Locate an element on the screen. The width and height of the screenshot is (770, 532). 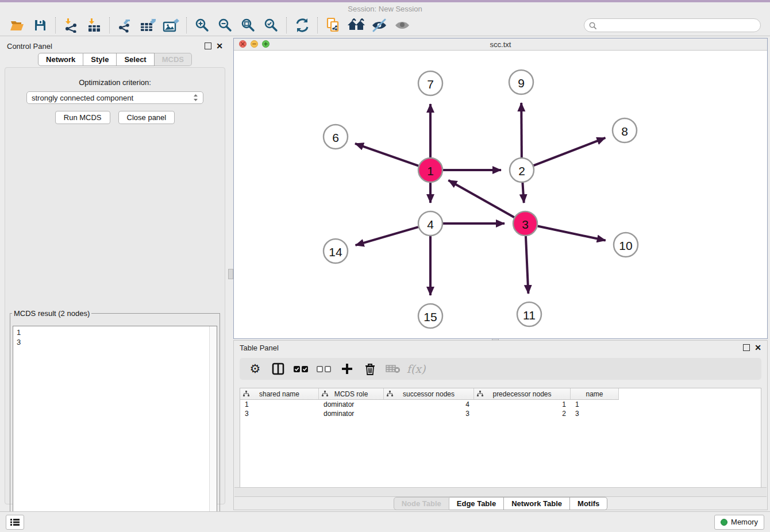
graph-node-14: 14 is located at coordinates (336, 251).